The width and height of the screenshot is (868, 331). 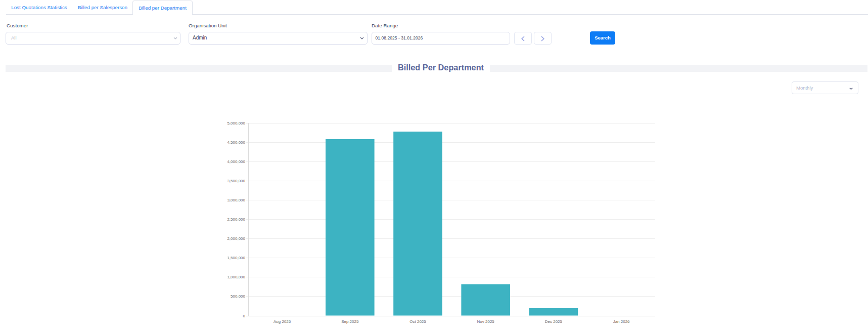 I want to click on svg-text: 3,000,000, so click(x=236, y=200).